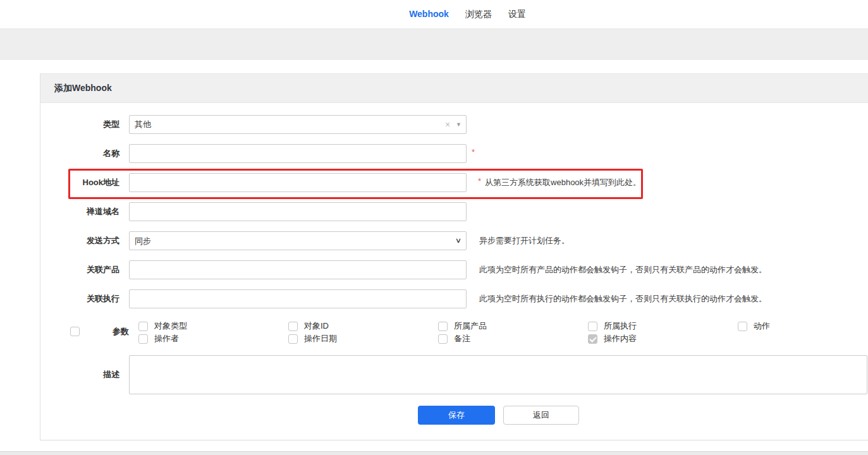  What do you see at coordinates (80, 183) in the screenshot?
I see `hook-address-label: Hook地址` at bounding box center [80, 183].